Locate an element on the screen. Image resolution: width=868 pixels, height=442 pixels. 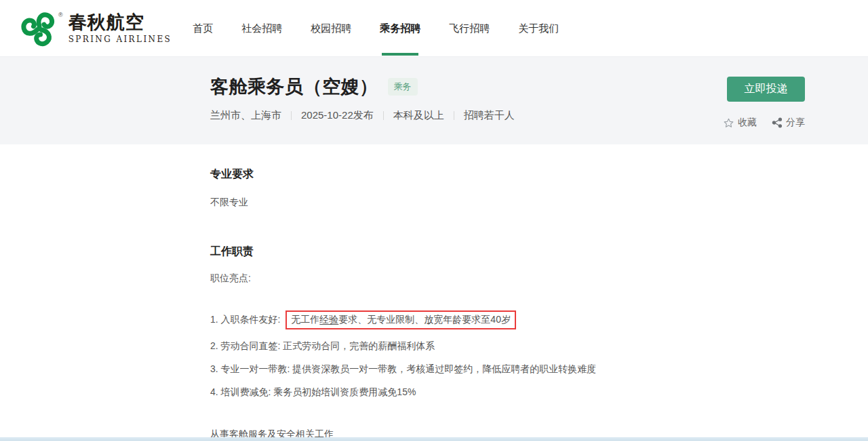
job-highlights-intro: 职位亮点: is located at coordinates (539, 279).